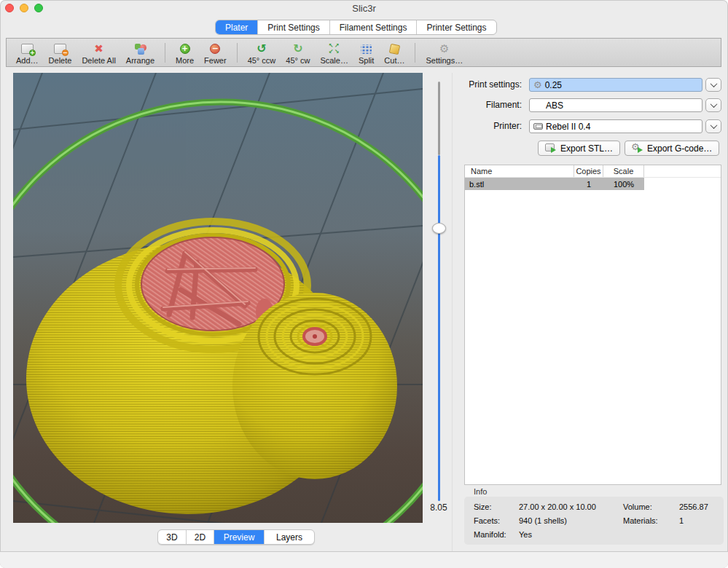  Describe the element at coordinates (482, 507) in the screenshot. I see `size-label: Size:` at that location.